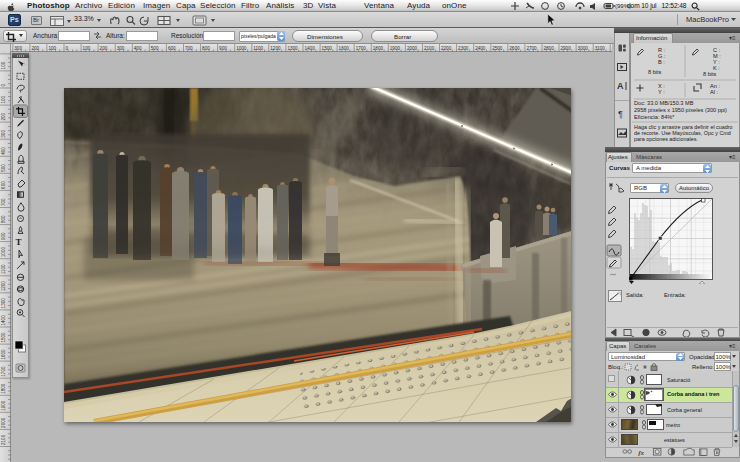 Image resolution: width=740 pixels, height=462 pixels. I want to click on svg-text: para opciones adicionales., so click(666, 139).